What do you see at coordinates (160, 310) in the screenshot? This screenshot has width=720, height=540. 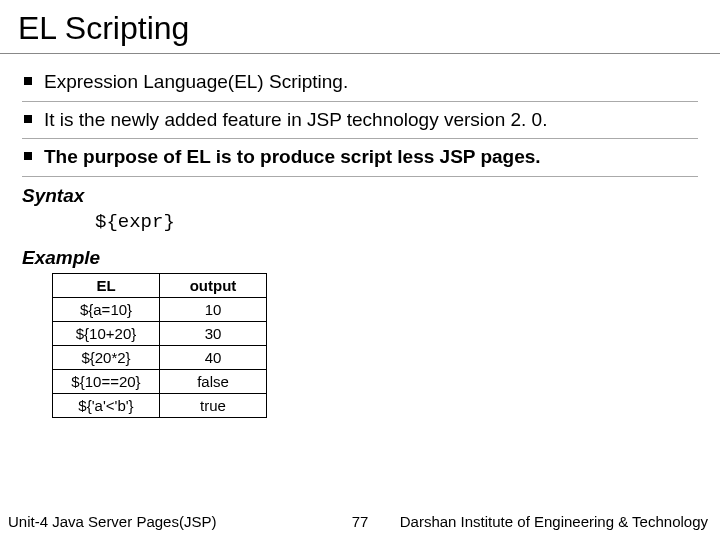 I see `table-row: ${a=10} 10` at bounding box center [160, 310].